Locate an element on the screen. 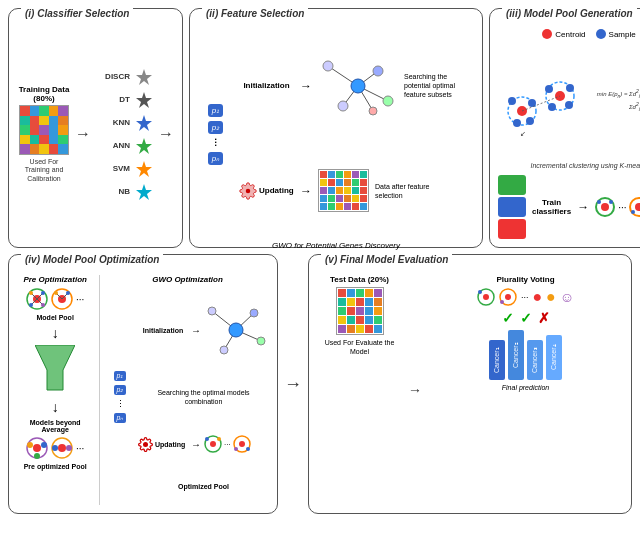 The image size is (640, 534). cancer4-badge: Cancer₄ is located at coordinates (554, 358).